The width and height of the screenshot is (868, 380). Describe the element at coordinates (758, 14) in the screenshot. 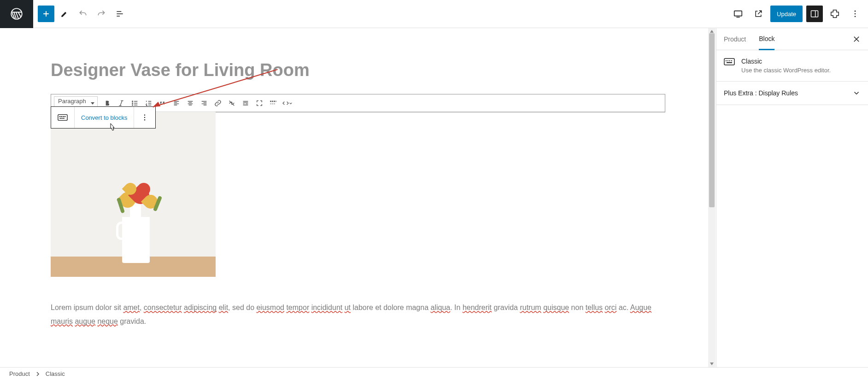

I see `preview-external-button` at that location.